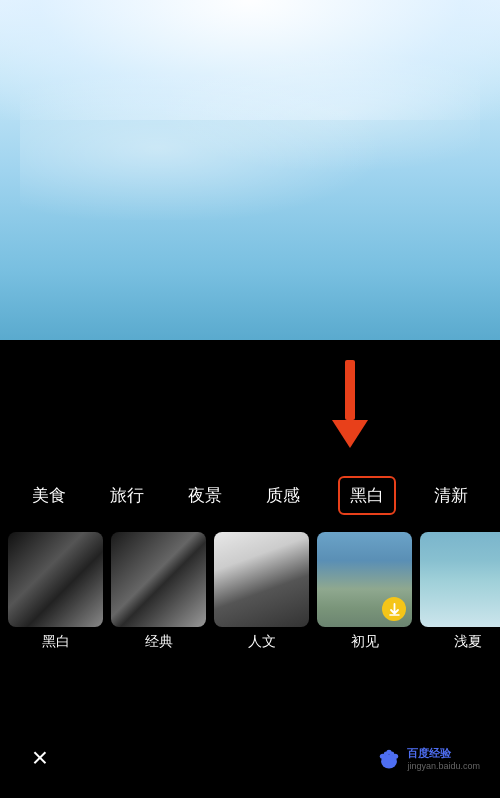  What do you see at coordinates (350, 390) in the screenshot?
I see `arrow-shaft` at bounding box center [350, 390].